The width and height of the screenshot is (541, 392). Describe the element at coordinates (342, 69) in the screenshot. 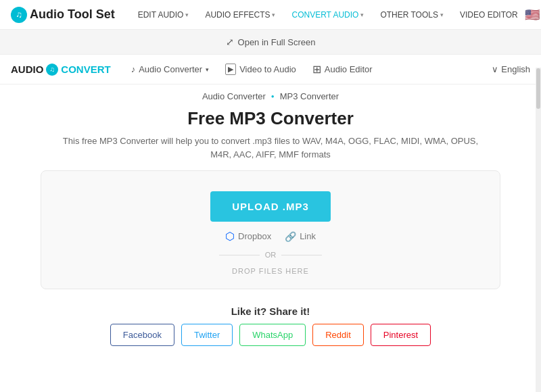

I see `sub-nav-item-audio-editor: ⊞ Audio Editor` at that location.